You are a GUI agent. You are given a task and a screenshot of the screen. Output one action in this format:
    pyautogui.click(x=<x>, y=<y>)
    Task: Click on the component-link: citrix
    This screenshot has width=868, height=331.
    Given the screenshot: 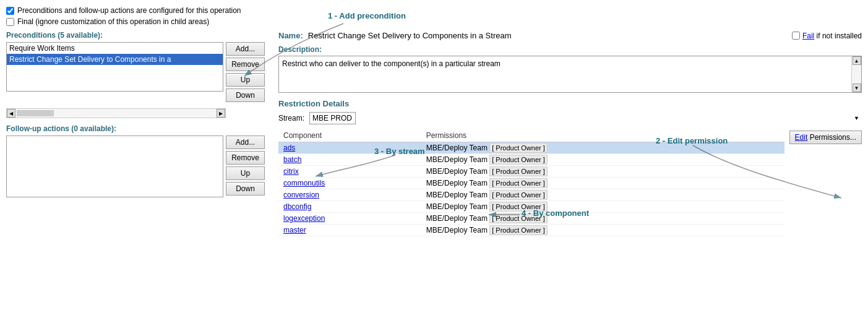 What is the action you would take?
    pyautogui.click(x=291, y=171)
    